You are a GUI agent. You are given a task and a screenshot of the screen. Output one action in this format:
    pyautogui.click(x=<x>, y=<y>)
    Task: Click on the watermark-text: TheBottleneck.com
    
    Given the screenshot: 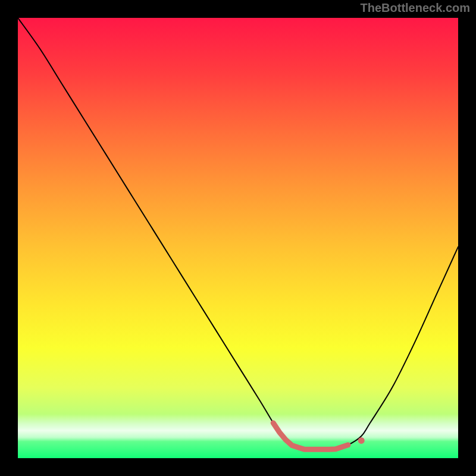 What is the action you would take?
    pyautogui.click(x=415, y=8)
    